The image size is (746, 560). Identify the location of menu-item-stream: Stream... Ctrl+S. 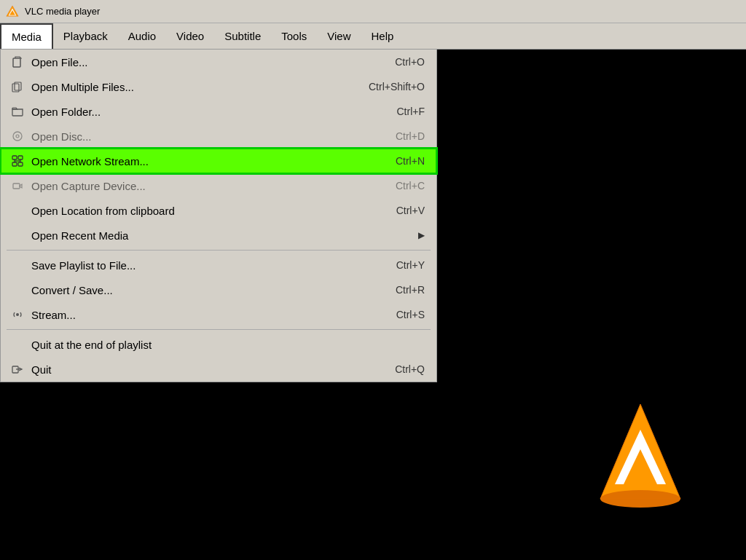
(219, 315).